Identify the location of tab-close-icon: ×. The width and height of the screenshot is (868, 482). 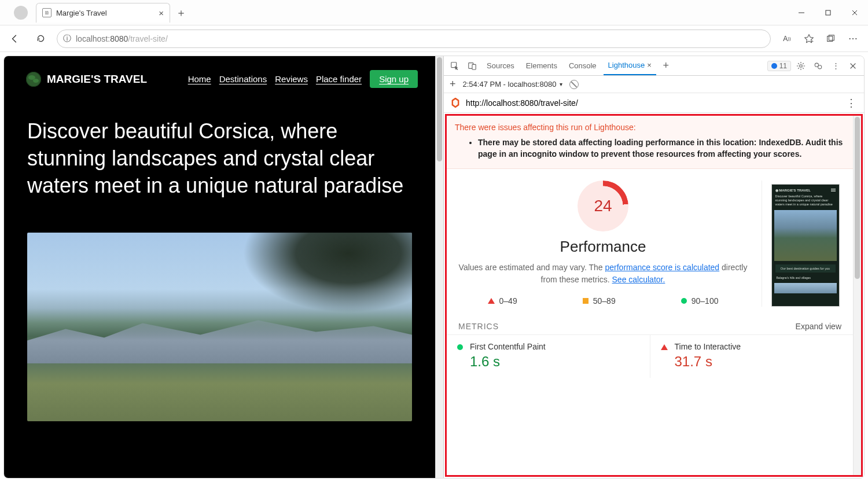
(161, 13).